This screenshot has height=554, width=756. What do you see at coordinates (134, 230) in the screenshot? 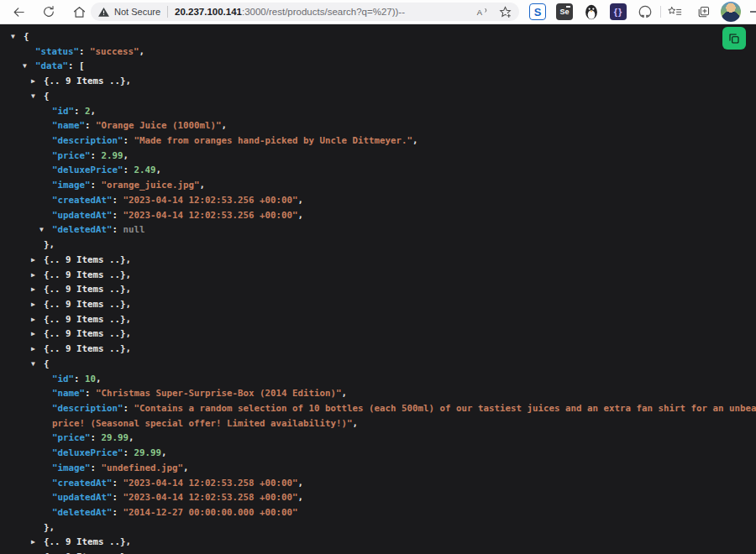
I see `json-null: null` at bounding box center [134, 230].